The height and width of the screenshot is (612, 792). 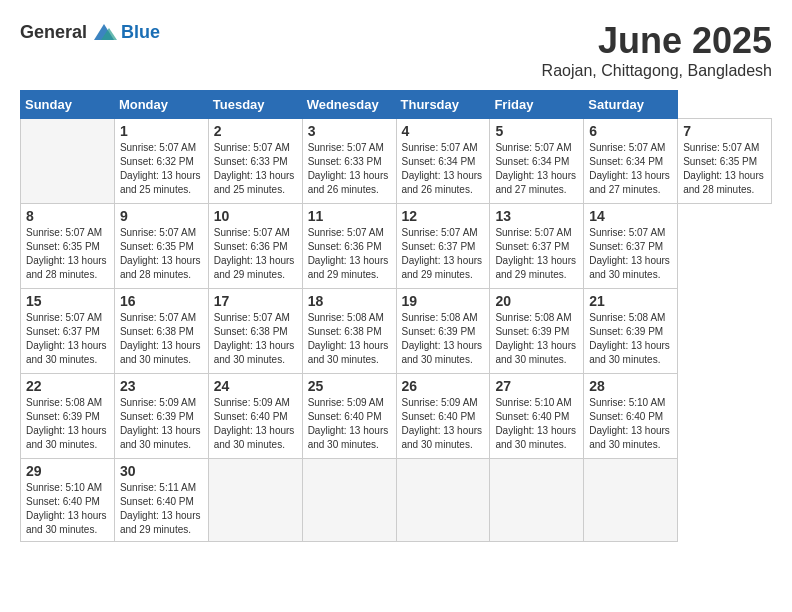 I want to click on day-number: 6, so click(x=630, y=131).